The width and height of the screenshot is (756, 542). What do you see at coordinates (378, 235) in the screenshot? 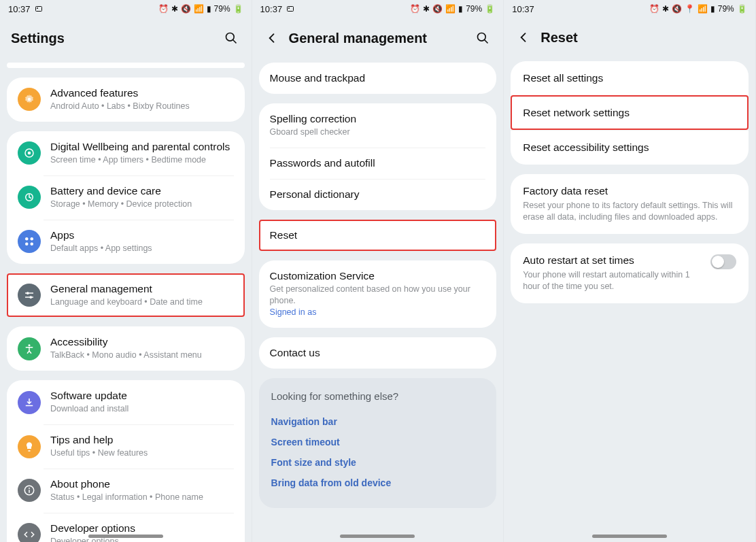
I see `card-reset: Reset` at bounding box center [378, 235].